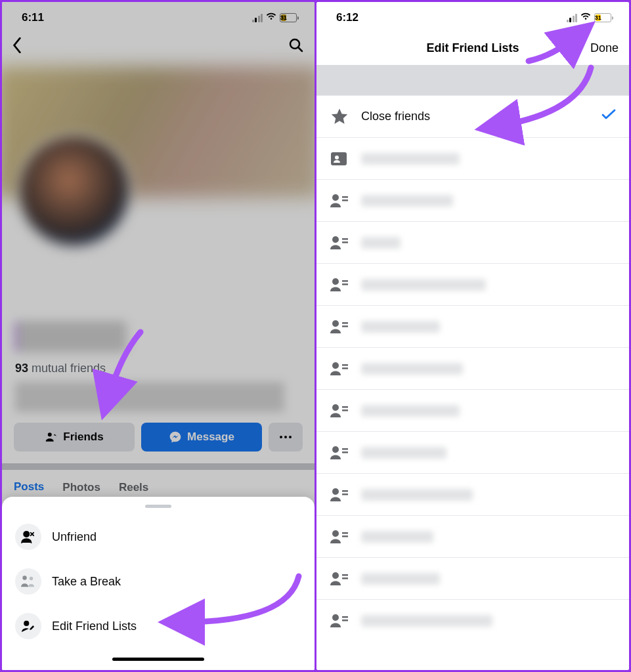  Describe the element at coordinates (609, 117) in the screenshot. I see `check-icon` at that location.